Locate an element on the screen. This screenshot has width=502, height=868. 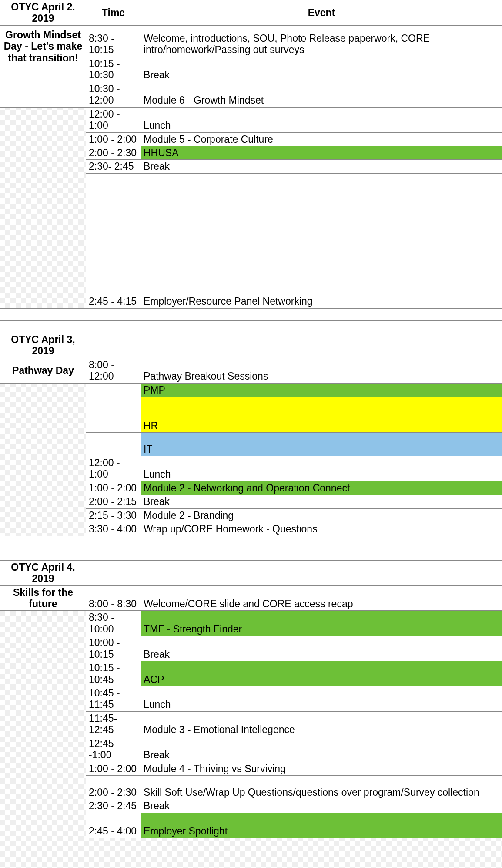
event-cell: HHUSA is located at coordinates (322, 152).